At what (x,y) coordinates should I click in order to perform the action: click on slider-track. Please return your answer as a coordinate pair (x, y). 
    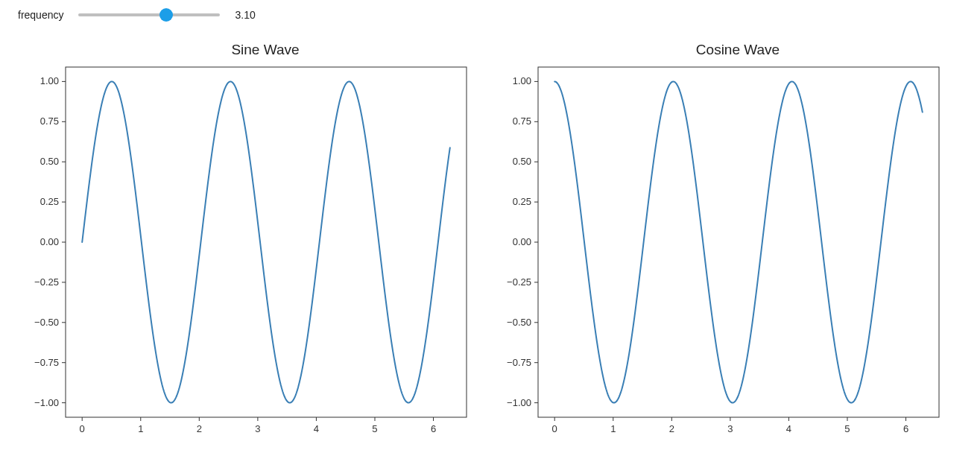
    Looking at the image, I should click on (149, 15).